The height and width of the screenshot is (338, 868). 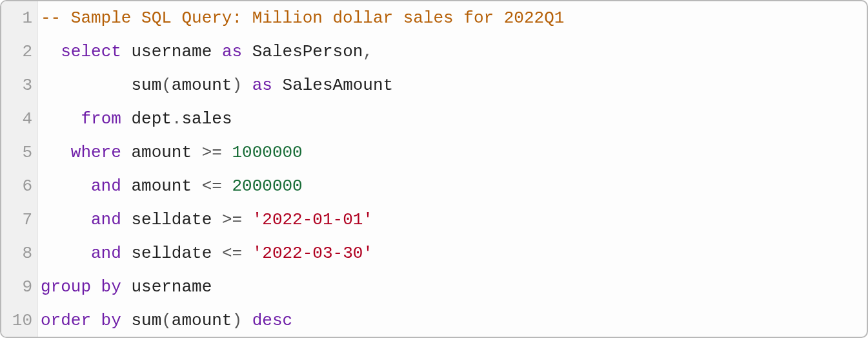 What do you see at coordinates (19, 119) in the screenshot?
I see `line-number: 4` at bounding box center [19, 119].